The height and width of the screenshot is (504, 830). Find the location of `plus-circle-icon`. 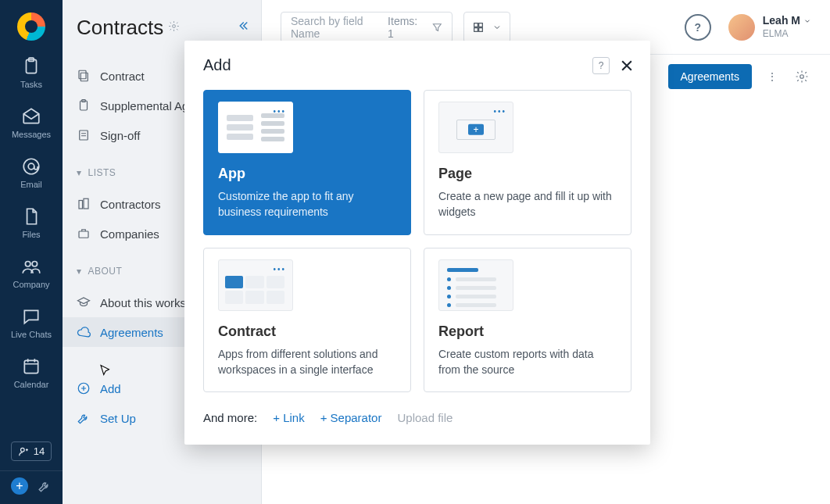

plus-circle-icon is located at coordinates (84, 388).